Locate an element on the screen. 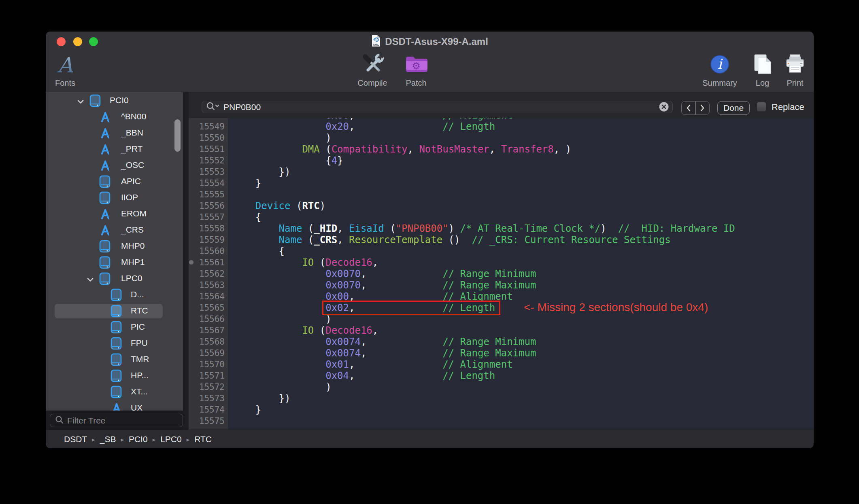 This screenshot has height=504, width=859. tree-item-label: XT... is located at coordinates (139, 392).